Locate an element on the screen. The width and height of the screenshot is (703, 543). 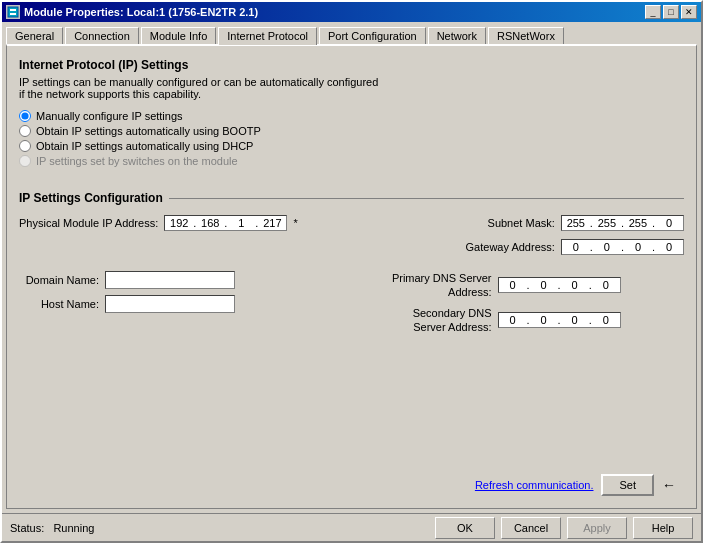
status-text: Status: Running is located at coordinates (218, 528).